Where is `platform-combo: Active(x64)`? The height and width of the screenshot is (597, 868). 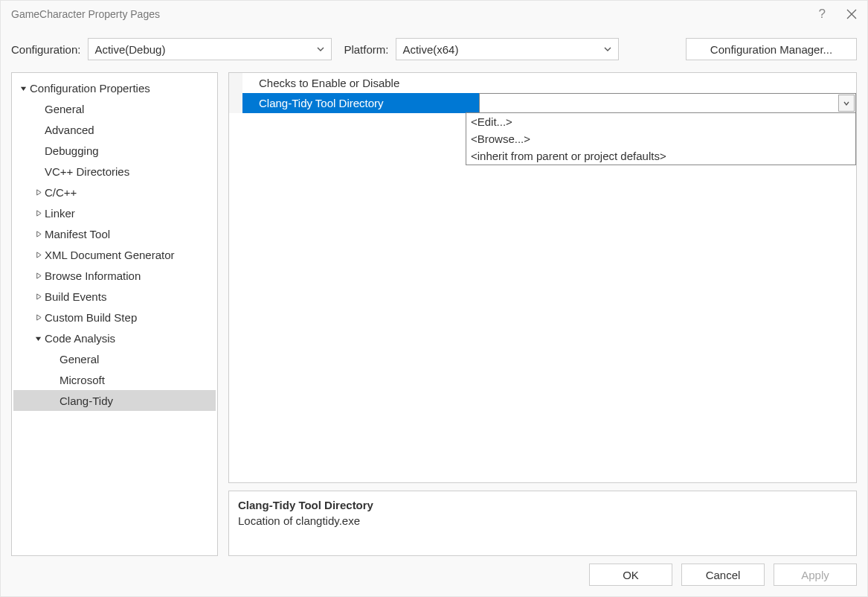
platform-combo: Active(x64) is located at coordinates (507, 49).